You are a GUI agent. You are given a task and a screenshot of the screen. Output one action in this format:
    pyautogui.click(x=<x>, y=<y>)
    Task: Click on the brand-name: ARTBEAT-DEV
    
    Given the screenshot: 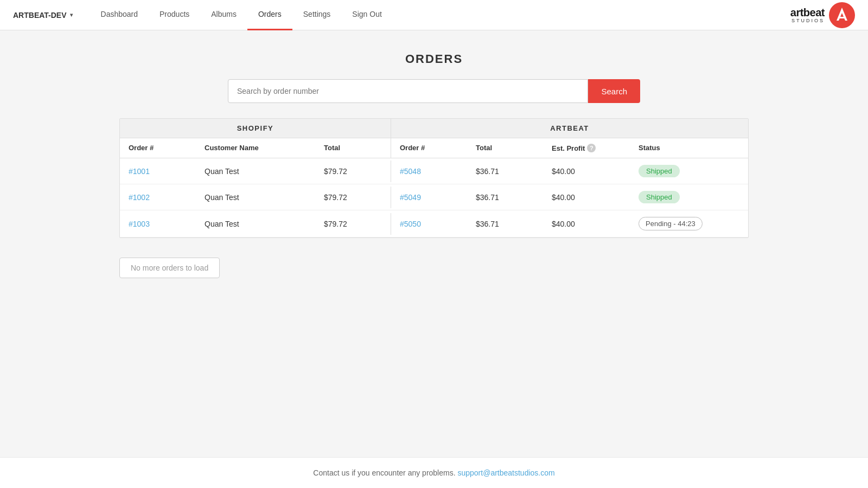 What is the action you would take?
    pyautogui.click(x=40, y=15)
    